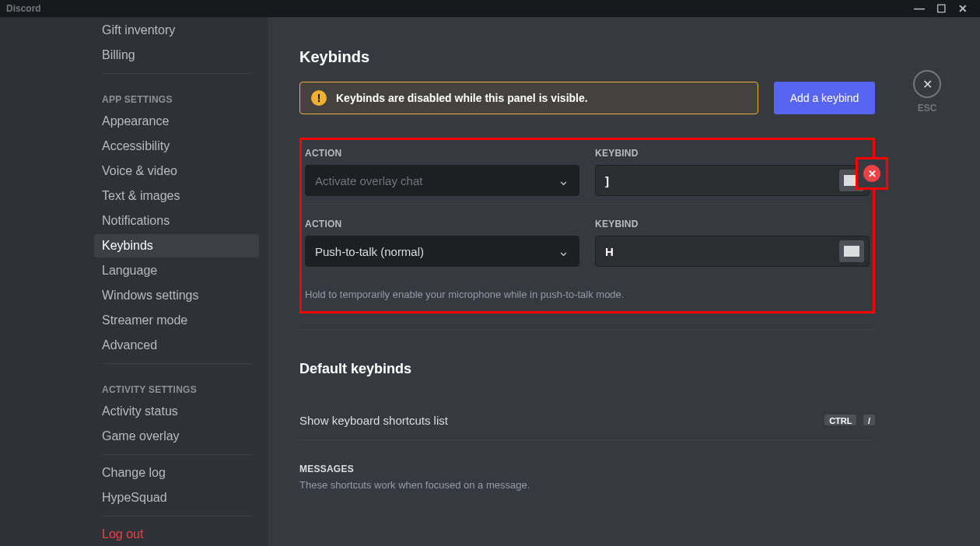 This screenshot has height=546, width=980. What do you see at coordinates (587, 369) in the screenshot?
I see `default-keybinds-heading: Default keybinds` at bounding box center [587, 369].